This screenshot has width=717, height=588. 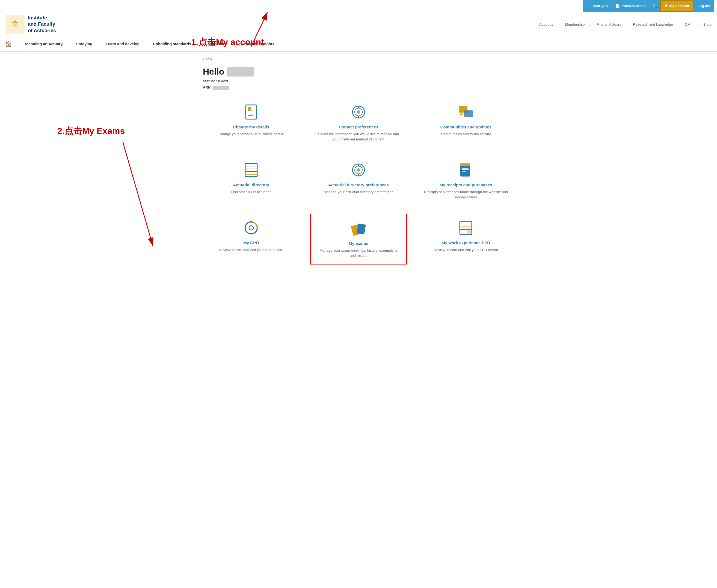 What do you see at coordinates (123, 44) in the screenshot?
I see `nav-learn-develop: Learn and develop` at bounding box center [123, 44].